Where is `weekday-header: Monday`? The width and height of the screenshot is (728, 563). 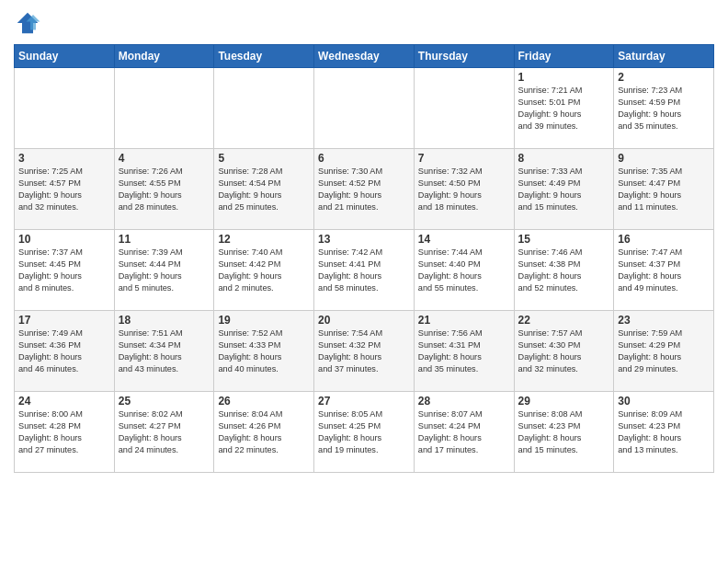
weekday-header: Monday is located at coordinates (164, 57).